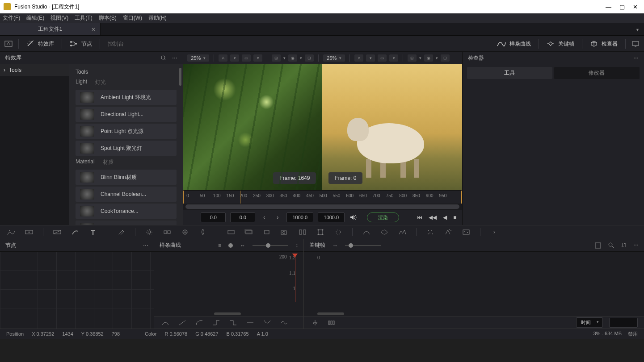 The width and height of the screenshot is (644, 362). What do you see at coordinates (466, 232) in the screenshot?
I see `shelf-particlerender-icon` at bounding box center [466, 232].